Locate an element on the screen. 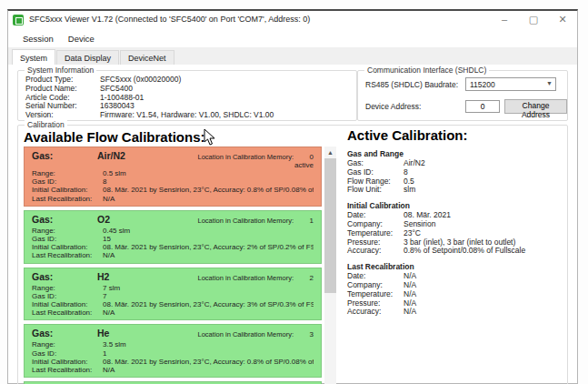 This screenshot has width=588, height=384. tab-system: System is located at coordinates (34, 57).